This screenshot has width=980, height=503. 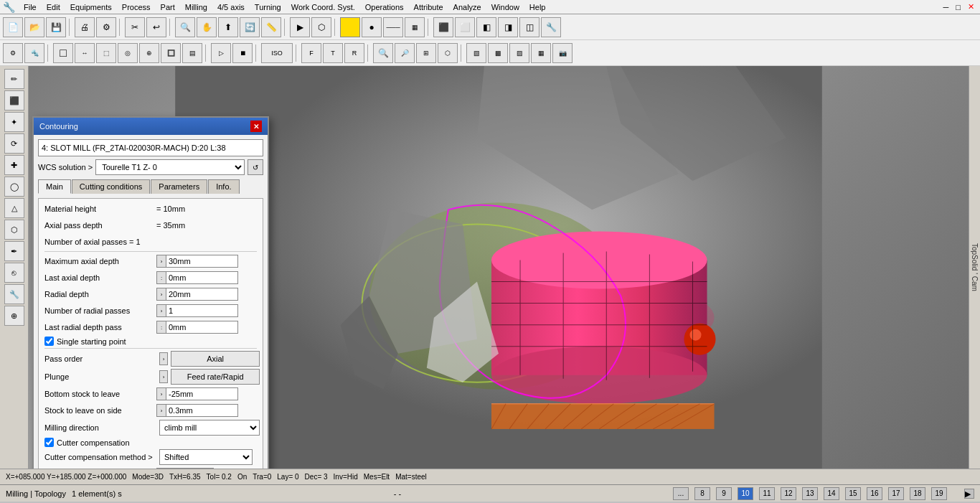 What do you see at coordinates (896, 494) in the screenshot?
I see `page-tab-17: 17` at bounding box center [896, 494].